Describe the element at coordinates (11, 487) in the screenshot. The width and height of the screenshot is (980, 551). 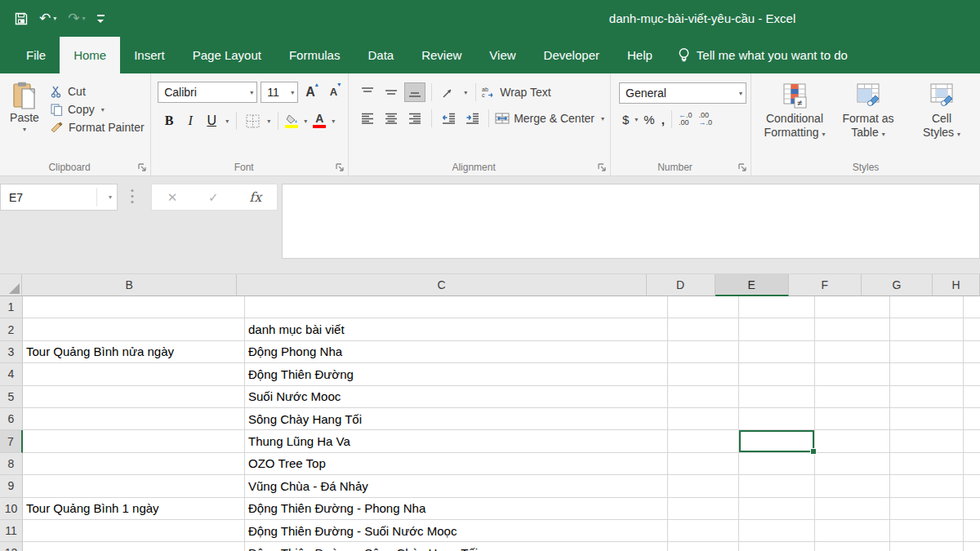
I see `row-header-9: 9` at that location.